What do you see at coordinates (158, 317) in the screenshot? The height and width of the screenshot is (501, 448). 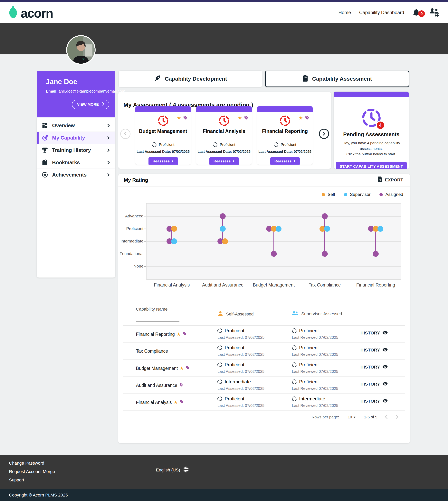 I see `capability-name-filter-input` at bounding box center [158, 317].